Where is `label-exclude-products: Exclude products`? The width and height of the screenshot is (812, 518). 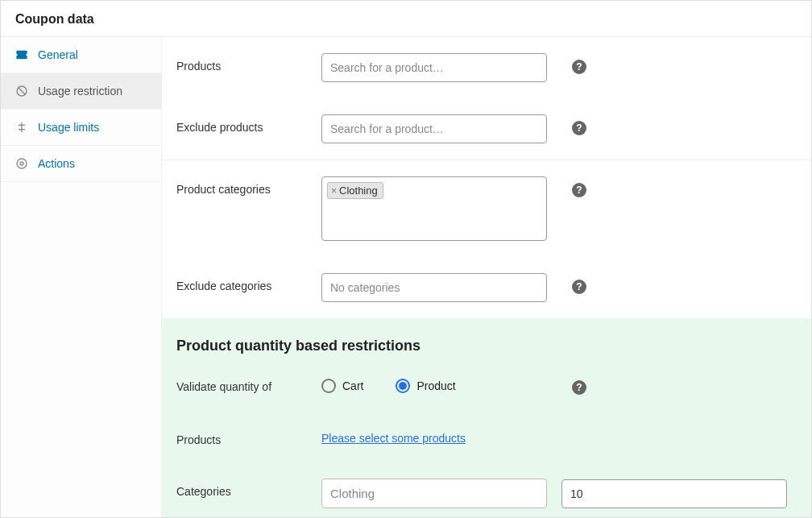 label-exclude-products: Exclude products is located at coordinates (249, 124).